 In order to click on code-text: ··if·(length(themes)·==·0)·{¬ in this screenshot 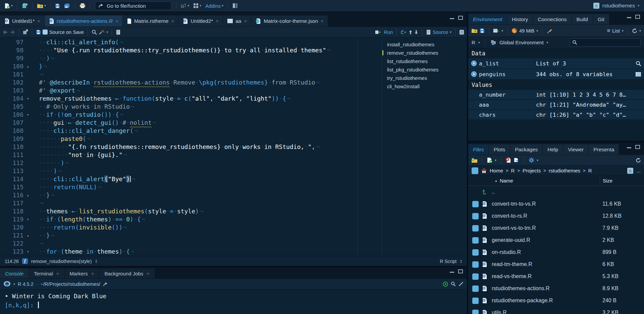, I will do `click(89, 219)`.